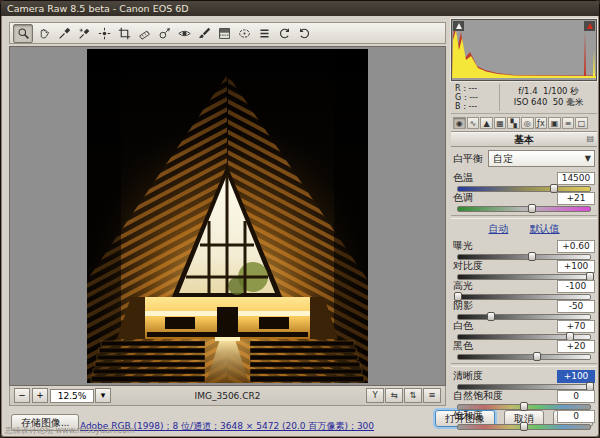 The image size is (600, 438). I want to click on b-value: ---, so click(474, 106).